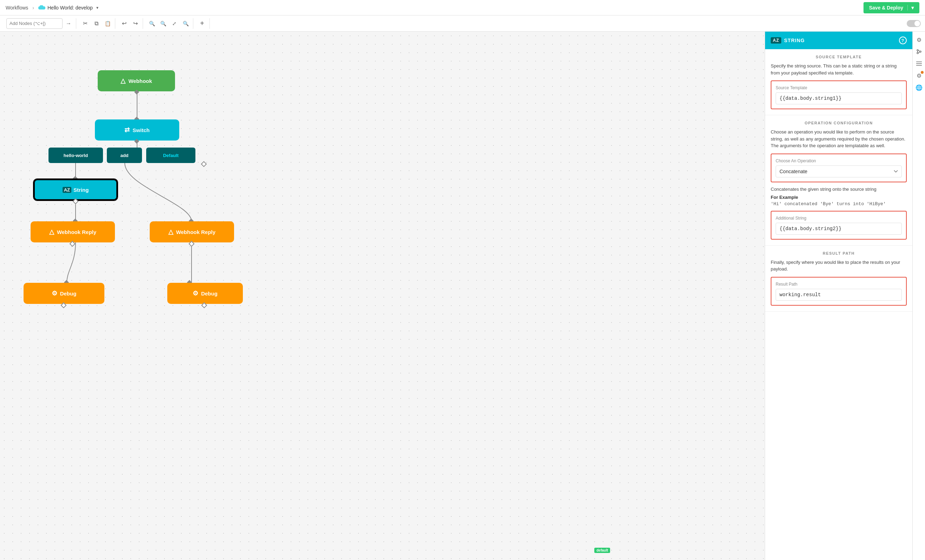 The height and width of the screenshot is (560, 925). I want to click on add-branch: add, so click(125, 155).